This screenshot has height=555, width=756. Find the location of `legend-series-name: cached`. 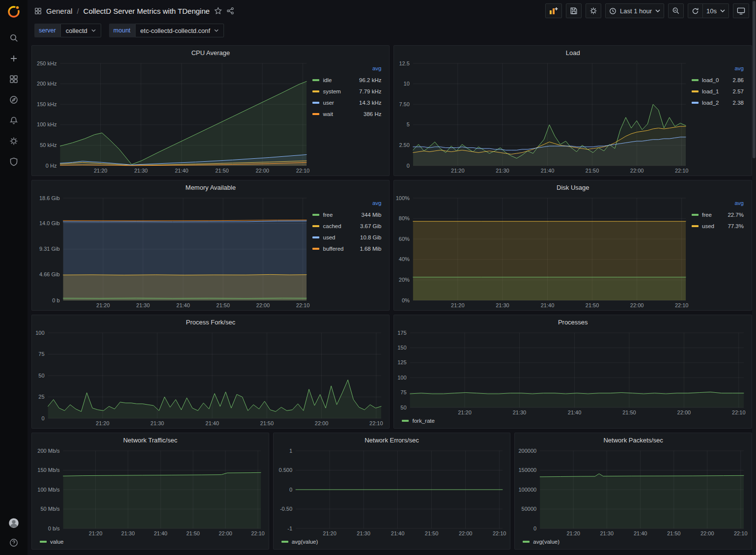

legend-series-name: cached is located at coordinates (332, 226).